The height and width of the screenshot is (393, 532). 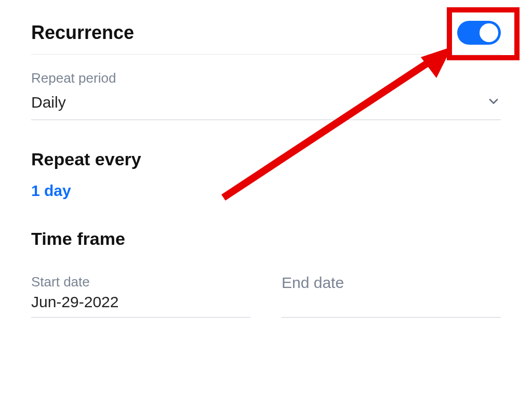 What do you see at coordinates (266, 159) in the screenshot?
I see `repeat-every-title: Repeat every` at bounding box center [266, 159].